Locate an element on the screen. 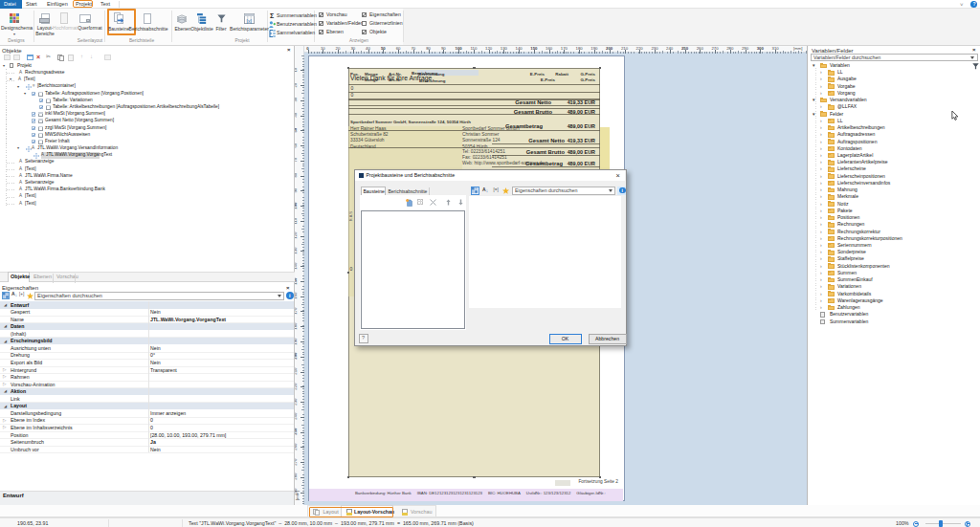  svg-text: [x] is located at coordinates (250, 20).